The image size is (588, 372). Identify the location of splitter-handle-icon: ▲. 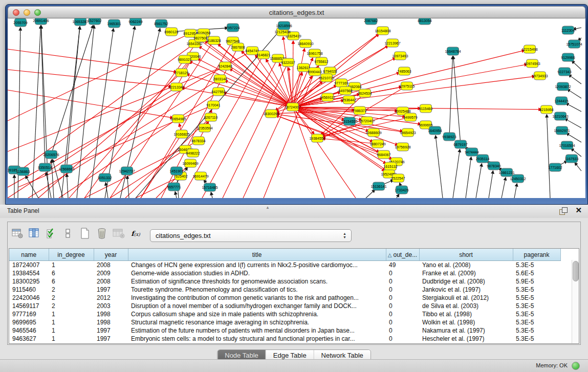
(268, 208).